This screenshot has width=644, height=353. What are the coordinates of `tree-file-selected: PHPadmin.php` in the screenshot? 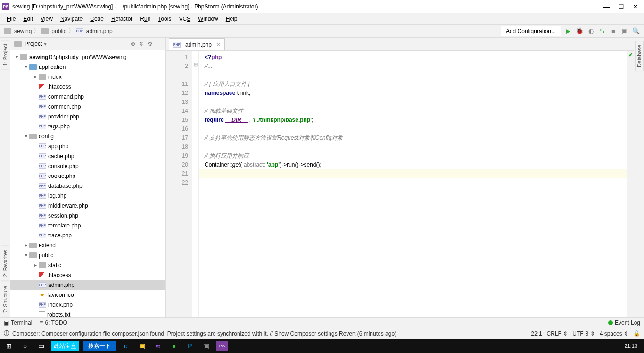 It's located at (88, 285).